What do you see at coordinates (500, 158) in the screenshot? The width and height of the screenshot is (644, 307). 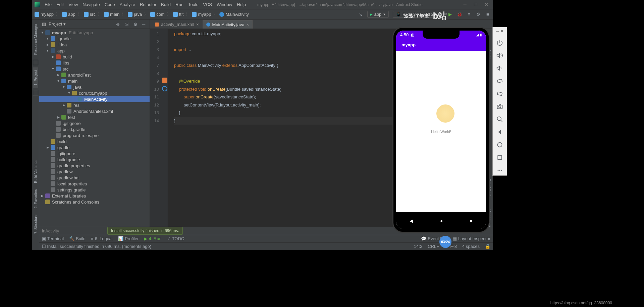 I see `overview-icon` at bounding box center [500, 158].